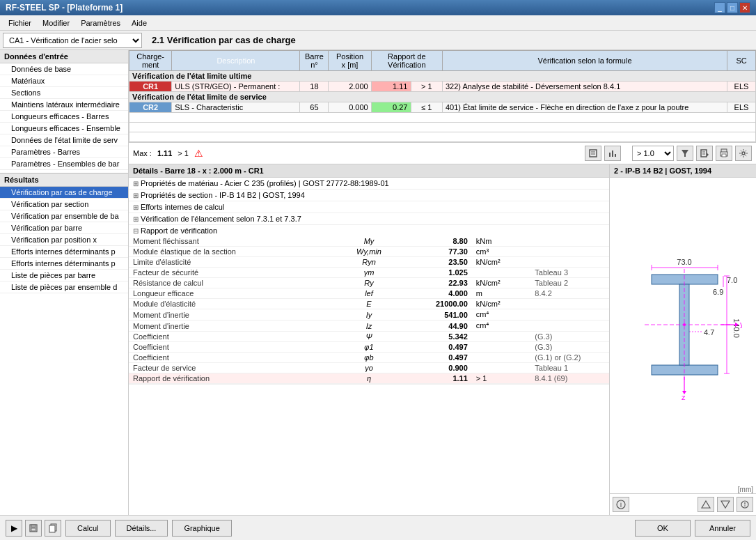 The image size is (756, 540). What do you see at coordinates (724, 153) in the screenshot?
I see `toolbar-btn-print` at bounding box center [724, 153].